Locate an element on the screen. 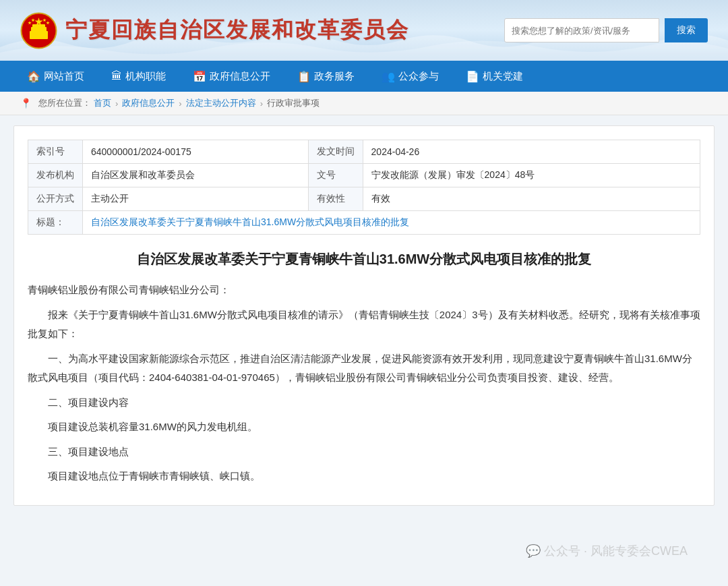  article-para-1: 报来《关于宁夏青铜峡牛首山31.6MW分散式风电项目核准的请示》（青铝青铜峡生技… is located at coordinates (364, 325).